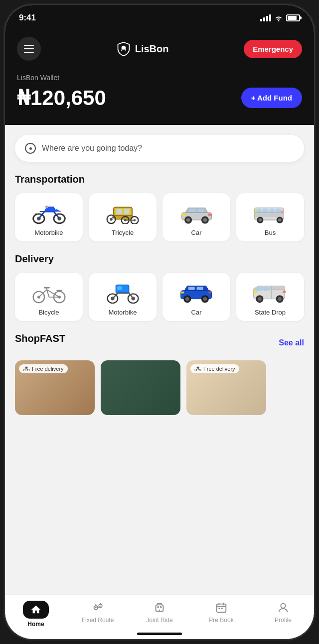 The height and width of the screenshot is (644, 319). I want to click on add-fund-button: + Add Fund, so click(272, 98).